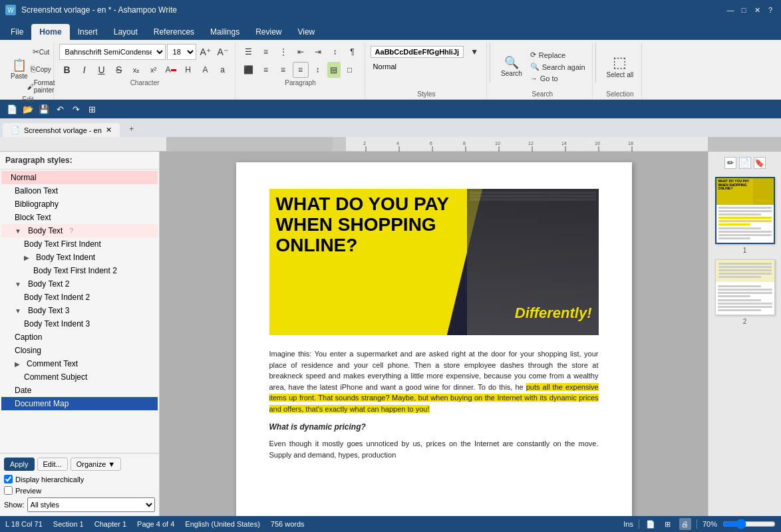  I want to click on align-center-btn: ≡, so click(266, 70).